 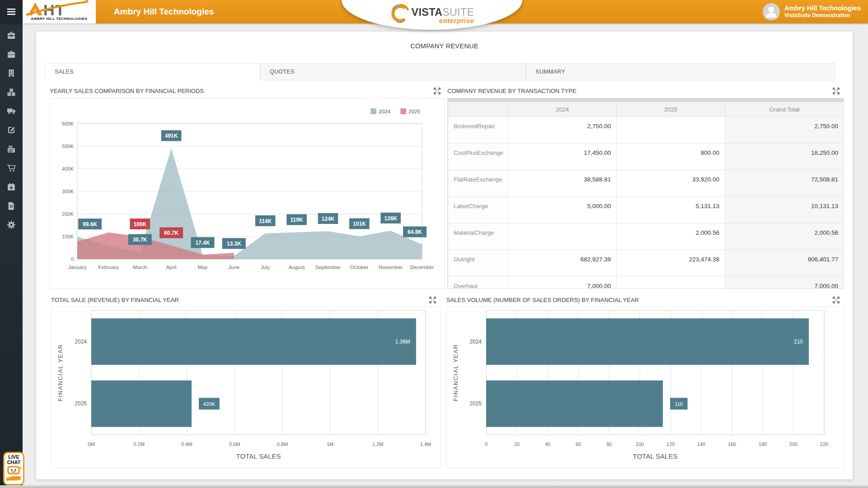 I want to click on sidebar-toggle, so click(x=11, y=12).